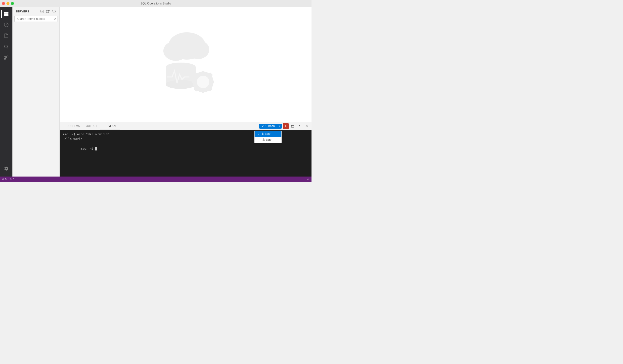 This screenshot has height=364, width=623. I want to click on activity-bar, so click(6, 92).